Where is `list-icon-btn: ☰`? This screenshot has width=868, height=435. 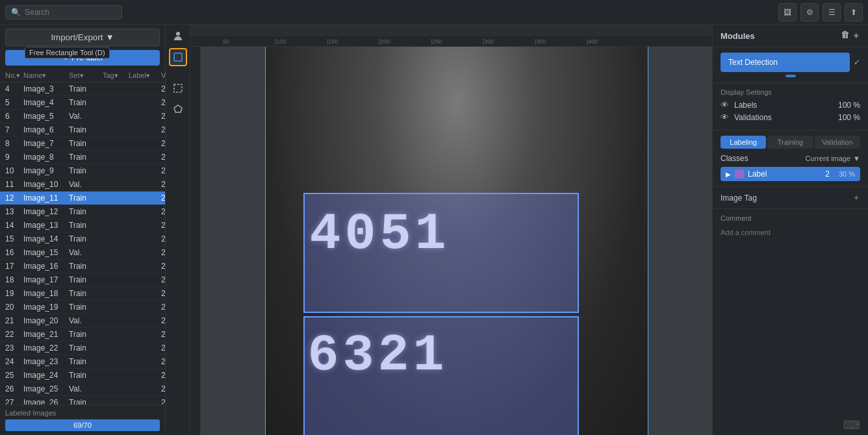
list-icon-btn: ☰ is located at coordinates (832, 12).